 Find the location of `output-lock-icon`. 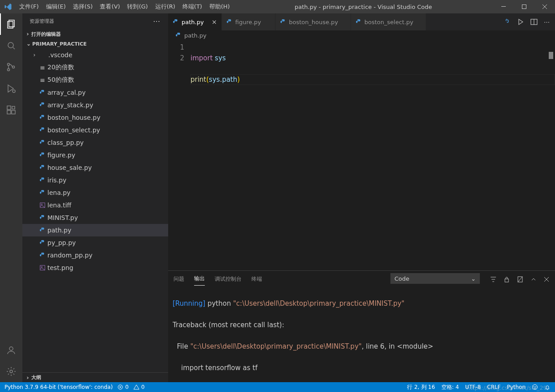

output-lock-icon is located at coordinates (507, 279).